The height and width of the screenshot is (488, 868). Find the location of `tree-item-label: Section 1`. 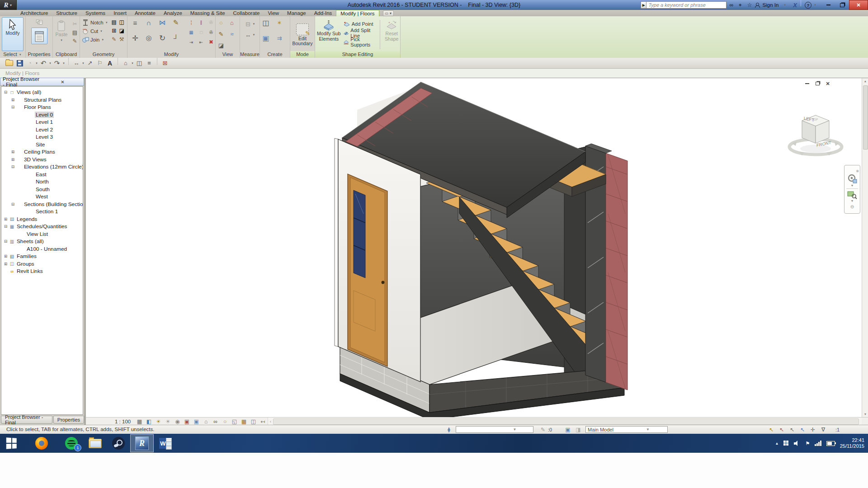

tree-item-label: Section 1 is located at coordinates (47, 211).